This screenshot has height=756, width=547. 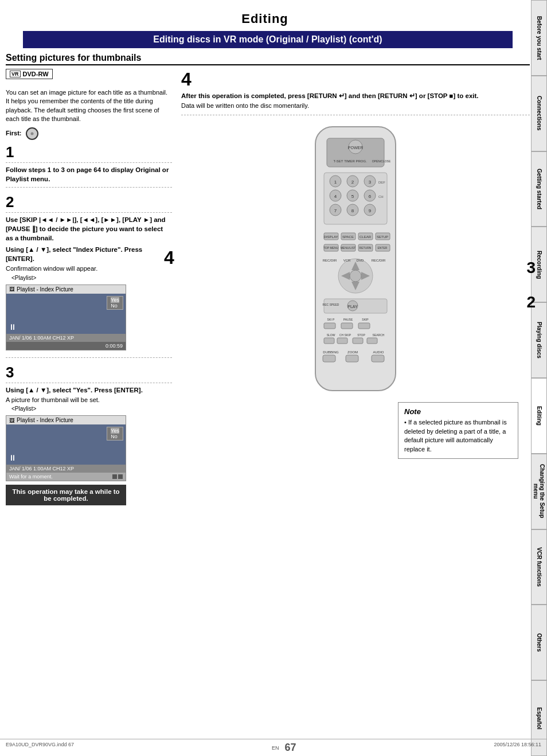 What do you see at coordinates (378, 335) in the screenshot?
I see `svg-text: SEARCH` at bounding box center [378, 335].